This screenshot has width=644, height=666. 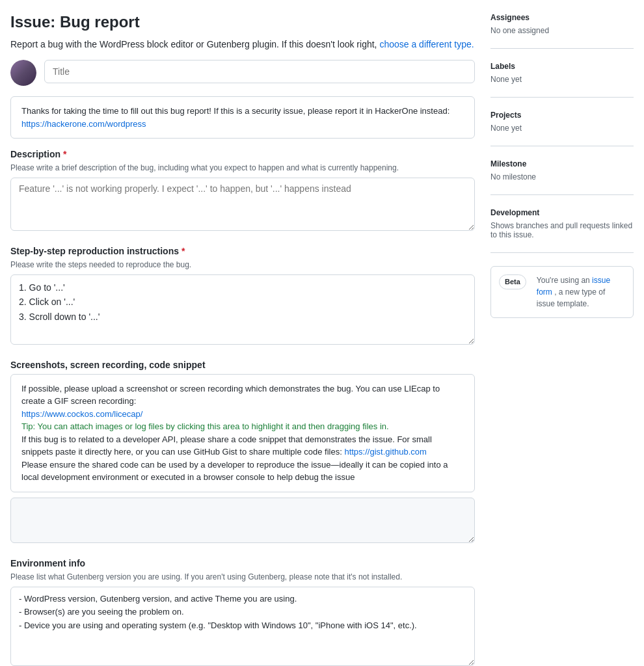 I want to click on beta-badge: Beta, so click(x=513, y=282).